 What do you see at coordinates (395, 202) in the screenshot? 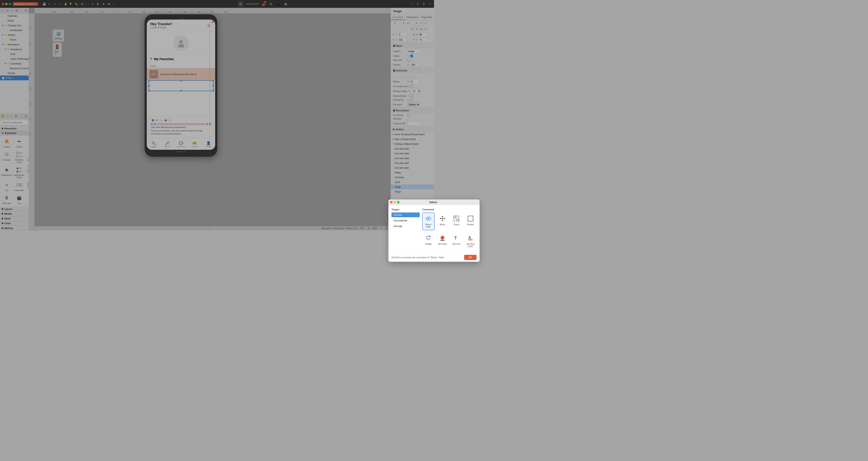
I see `modal-minimize-btn` at bounding box center [395, 202].